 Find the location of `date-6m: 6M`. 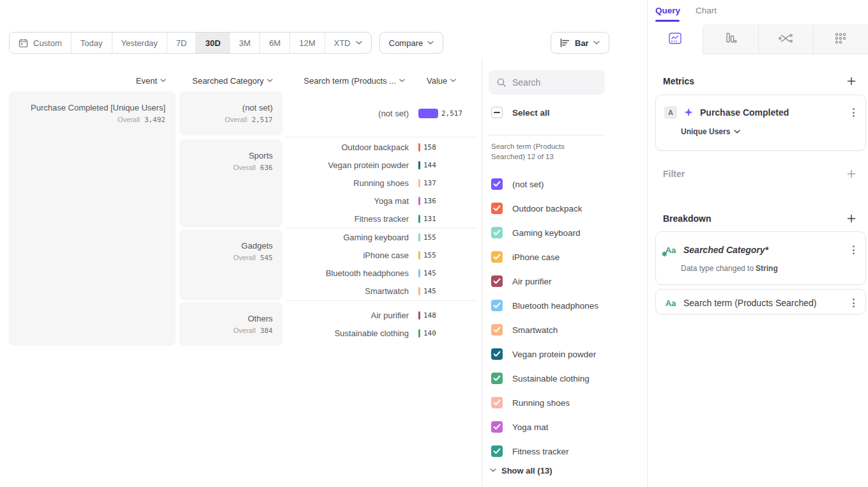

date-6m: 6M is located at coordinates (275, 43).